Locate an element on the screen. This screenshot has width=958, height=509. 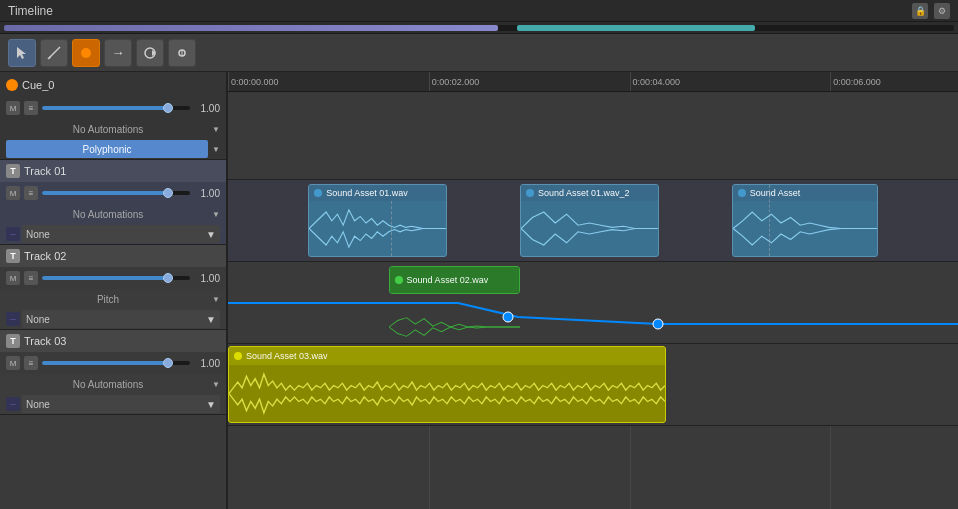
track-02-name: Track 02 is located at coordinates (122, 256).